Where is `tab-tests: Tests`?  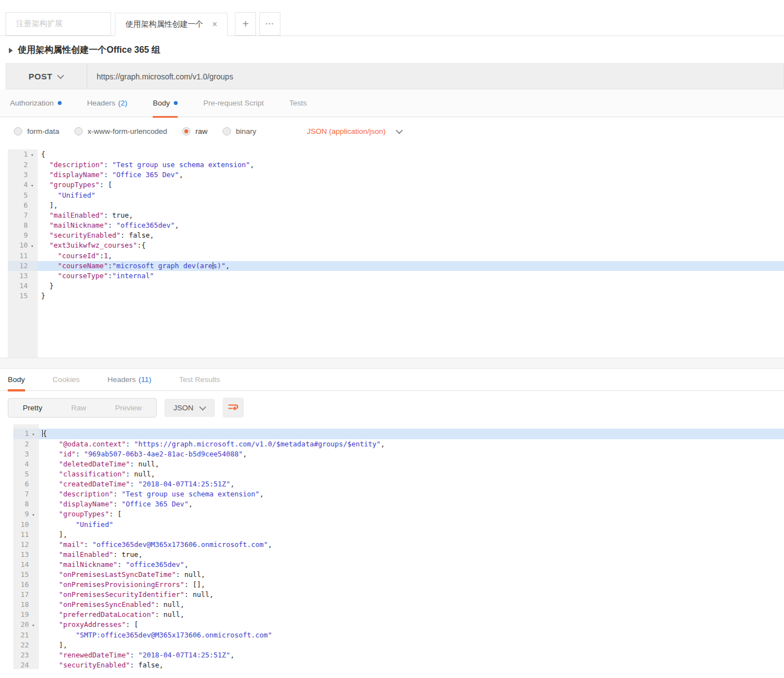 tab-tests: Tests is located at coordinates (298, 103).